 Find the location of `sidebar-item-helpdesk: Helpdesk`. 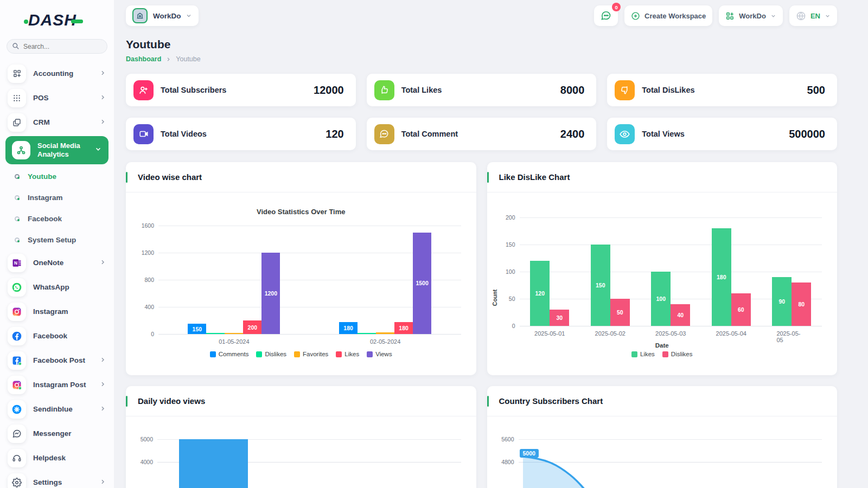

sidebar-item-helpdesk: Helpdesk is located at coordinates (57, 458).